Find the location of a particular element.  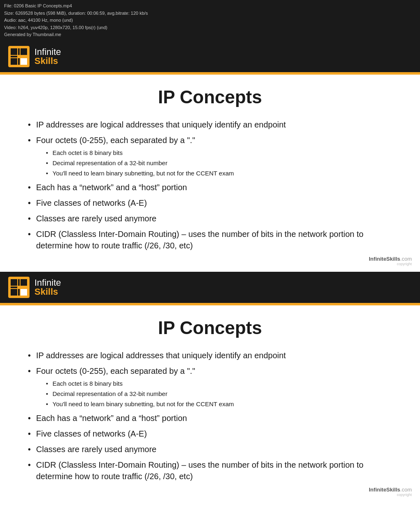

watermark-brand-2: InfiniteSkills is located at coordinates (385, 489).